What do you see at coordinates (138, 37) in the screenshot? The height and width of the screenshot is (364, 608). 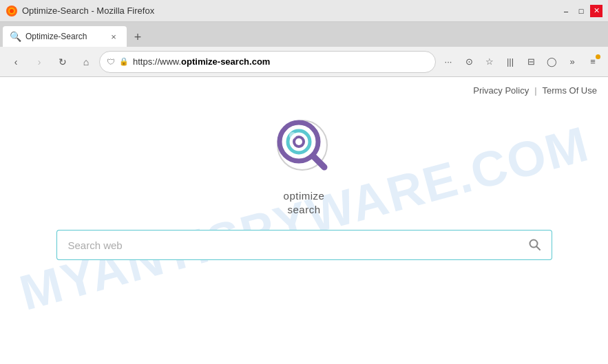 I see `new-tab-button: +` at bounding box center [138, 37].